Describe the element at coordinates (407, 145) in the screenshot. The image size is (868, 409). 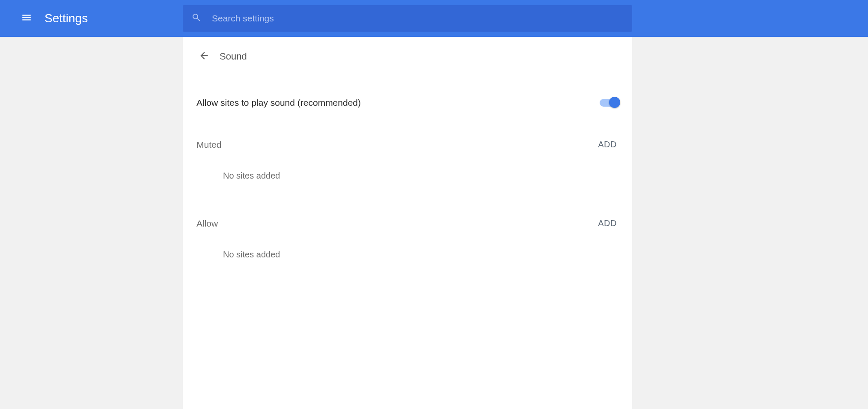
I see `muted-section-header: Muted ADD` at that location.